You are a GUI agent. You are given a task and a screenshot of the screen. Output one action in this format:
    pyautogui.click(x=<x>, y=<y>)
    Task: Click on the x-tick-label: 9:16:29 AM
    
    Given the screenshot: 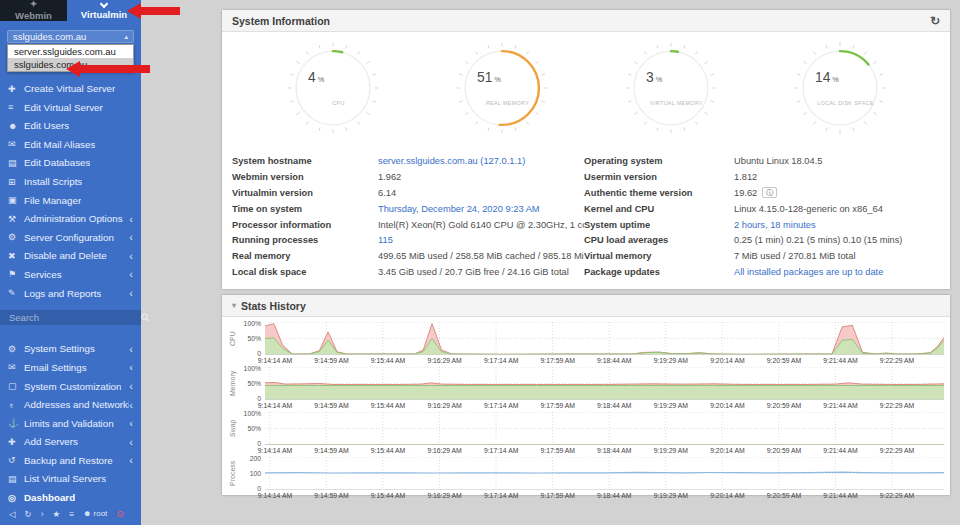 What is the action you would take?
    pyautogui.click(x=444, y=406)
    